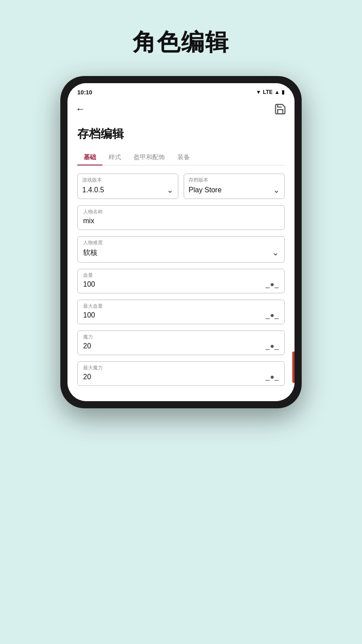  I want to click on tab-armor: 盔甲和配饰, so click(149, 157).